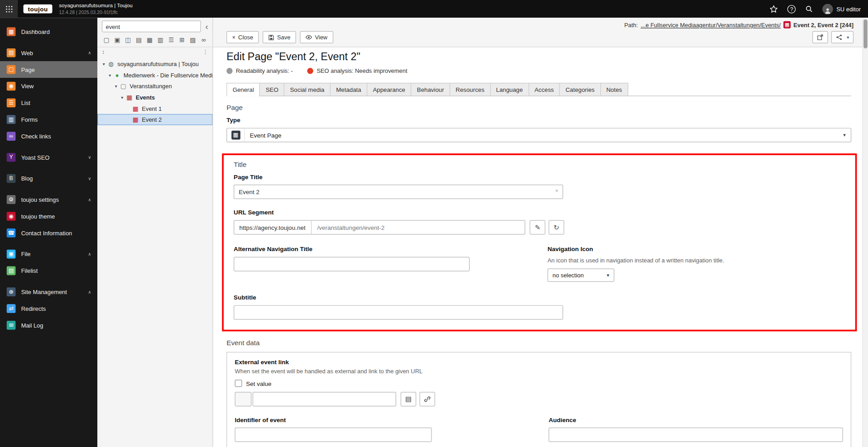 The width and height of the screenshot is (868, 447). I want to click on page-type-select: ▦ Event Page ▾, so click(539, 135).